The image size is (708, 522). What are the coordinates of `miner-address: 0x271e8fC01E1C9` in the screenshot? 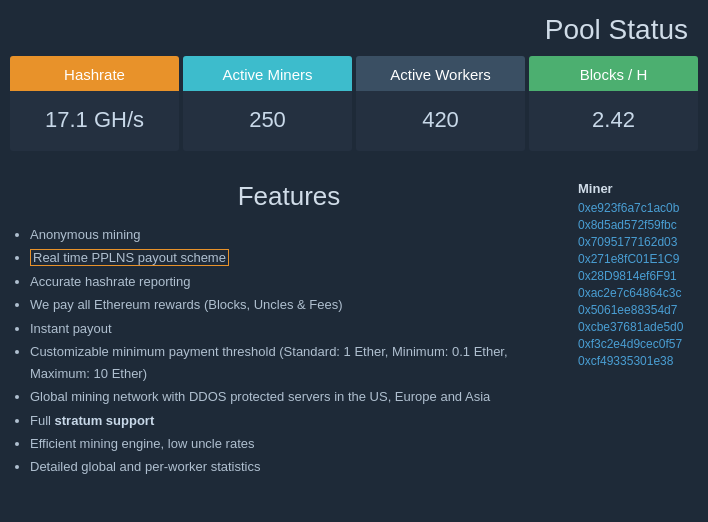 It's located at (638, 259).